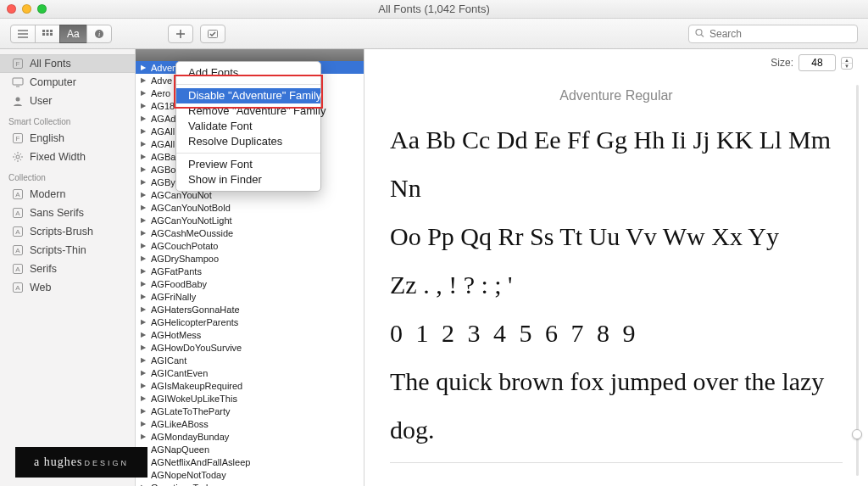 The width and height of the screenshot is (868, 486). I want to click on sidebar-item-all-fonts: FAll Fonts, so click(68, 64).